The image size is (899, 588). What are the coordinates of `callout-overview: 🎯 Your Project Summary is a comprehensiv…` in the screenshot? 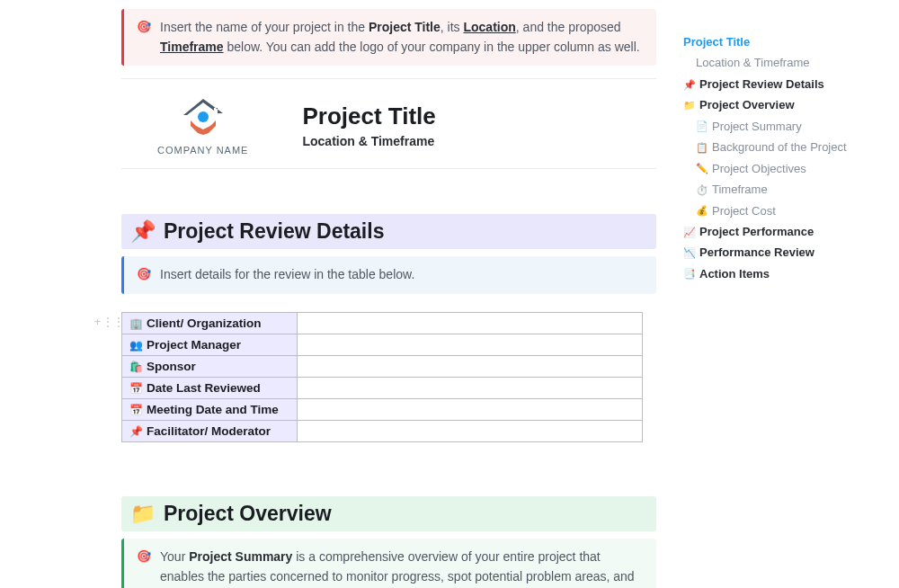 It's located at (388, 563).